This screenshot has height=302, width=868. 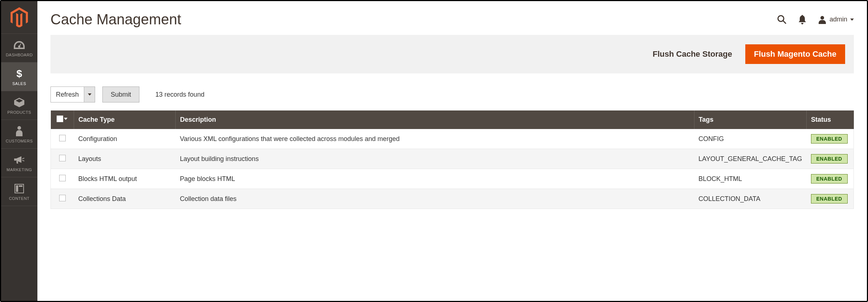 What do you see at coordinates (782, 20) in the screenshot?
I see `search-icon` at bounding box center [782, 20].